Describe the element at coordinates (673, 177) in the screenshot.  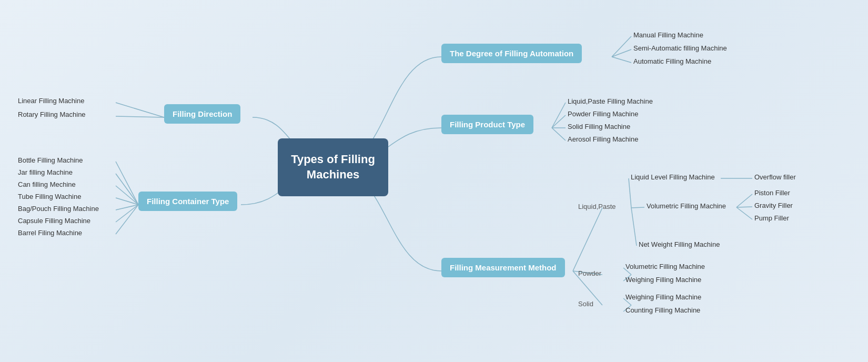
I see `leaf-lv: Liquid Level Filling Machine` at that location.